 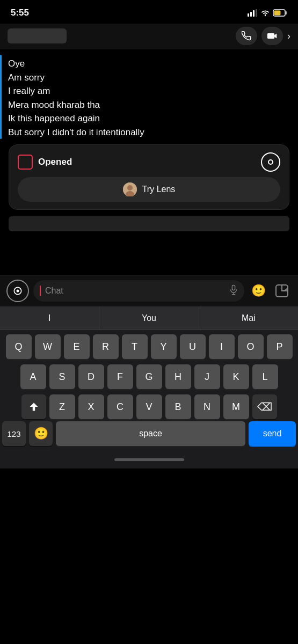 What do you see at coordinates (149, 12) in the screenshot?
I see `status-bar: 5:55` at bounding box center [149, 12].